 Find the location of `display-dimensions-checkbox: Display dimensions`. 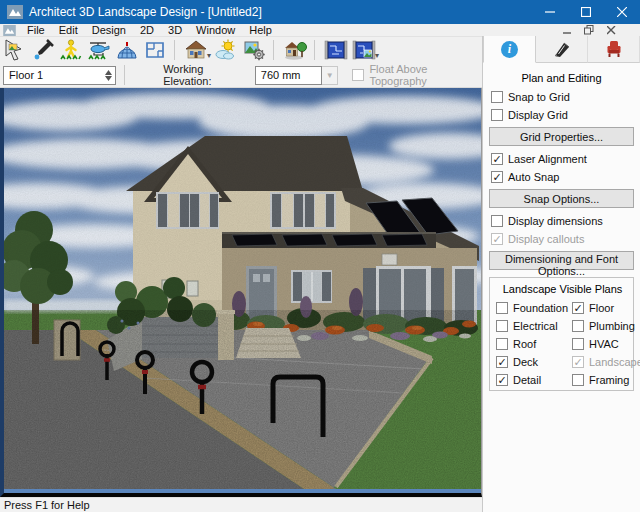

display-dimensions-checkbox: Display dimensions is located at coordinates (562, 221).